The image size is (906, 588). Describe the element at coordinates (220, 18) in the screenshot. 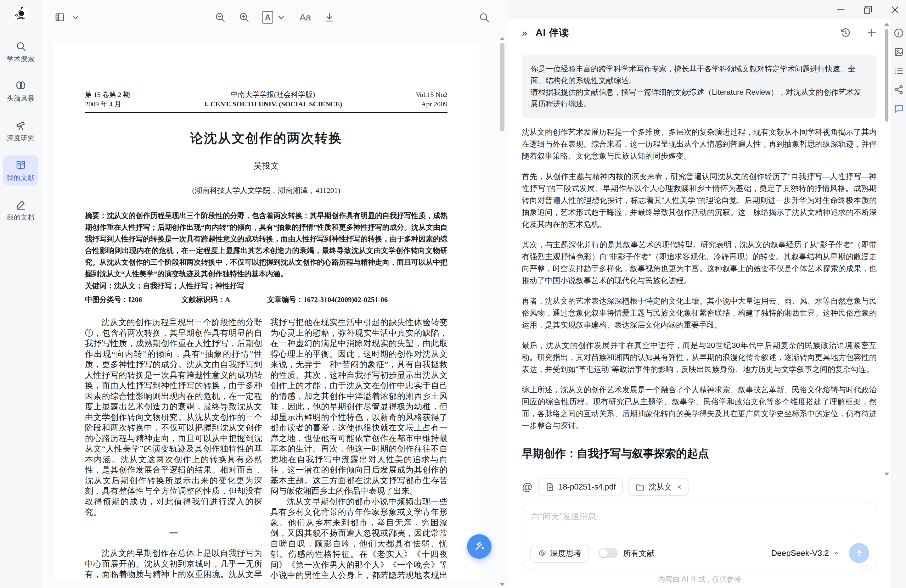

I see `zoom-out-button` at that location.